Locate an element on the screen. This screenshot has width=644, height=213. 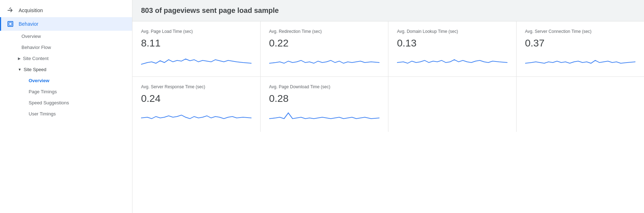
metric-chart-domain-lookup is located at coordinates (452, 61).